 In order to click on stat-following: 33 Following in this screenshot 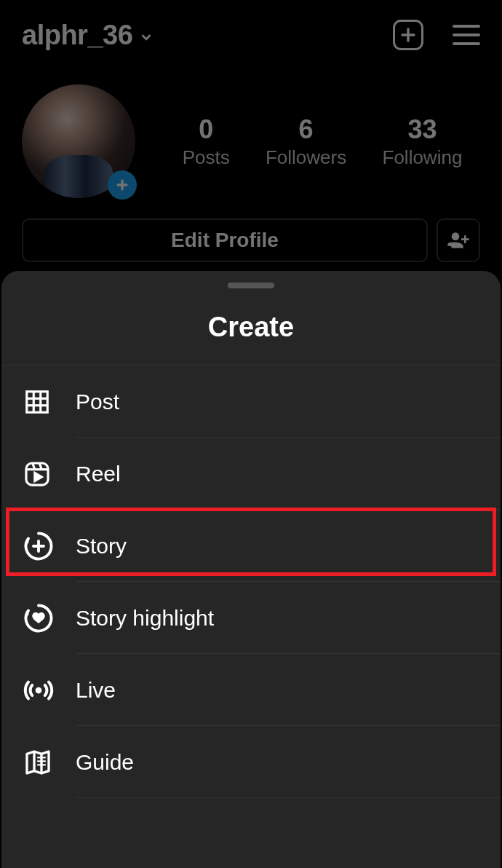, I will do `click(423, 141)`.